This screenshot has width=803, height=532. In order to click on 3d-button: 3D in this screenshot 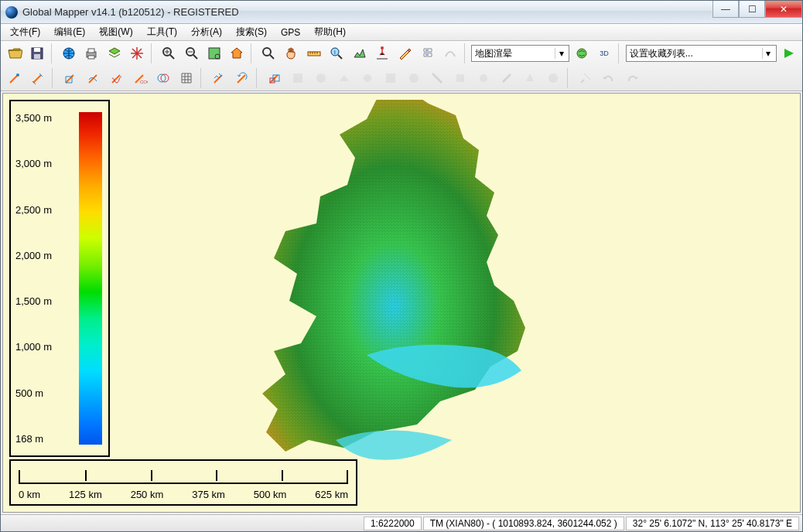, I will do `click(605, 53)`.